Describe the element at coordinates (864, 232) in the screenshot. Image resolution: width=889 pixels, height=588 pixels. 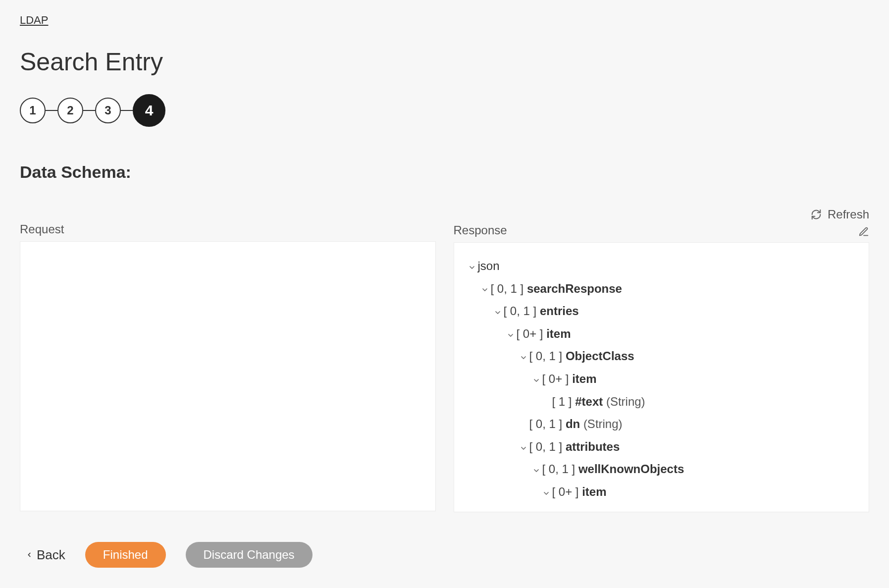
I see `edit-icon` at that location.